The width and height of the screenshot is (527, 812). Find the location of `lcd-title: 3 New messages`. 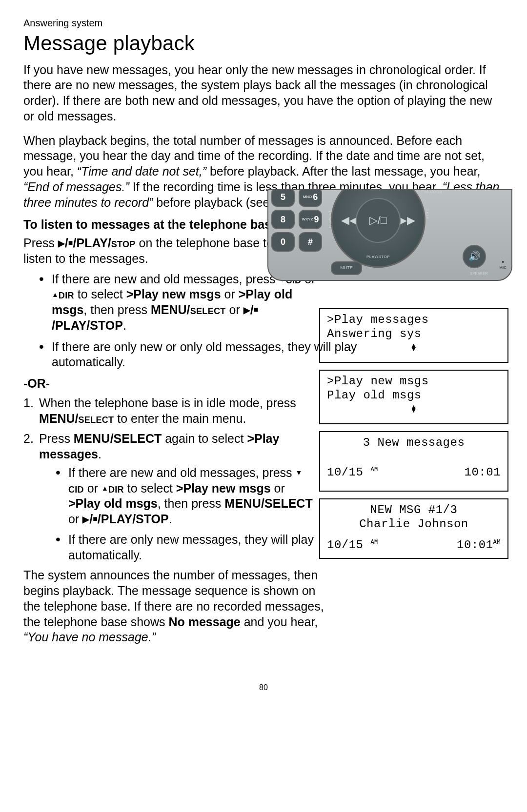

lcd-title: 3 New messages is located at coordinates (414, 443).